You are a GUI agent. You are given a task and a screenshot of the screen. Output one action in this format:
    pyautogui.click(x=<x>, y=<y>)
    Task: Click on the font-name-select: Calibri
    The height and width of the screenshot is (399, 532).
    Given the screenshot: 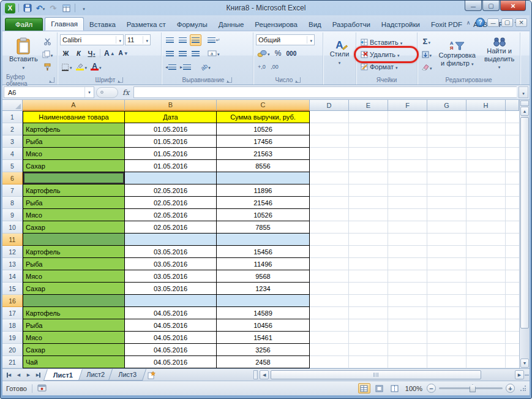 What is the action you would take?
    pyautogui.click(x=92, y=40)
    